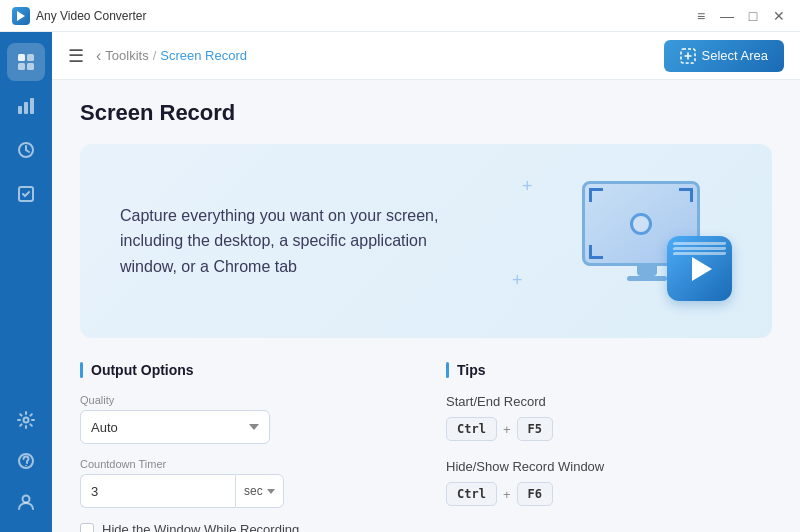 This screenshot has height=532, width=800. Describe the element at coordinates (736, 56) in the screenshot. I see `select-area-label: Select Area` at that location.